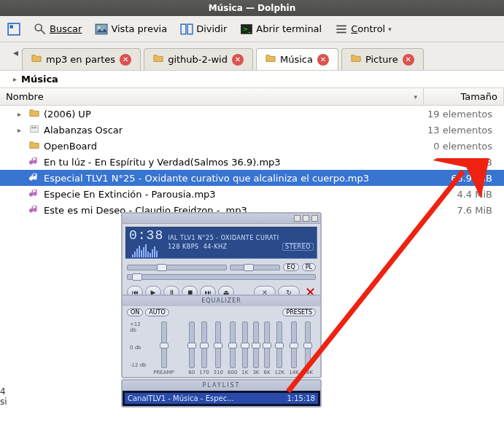 This screenshot has height=425, width=504. What do you see at coordinates (309, 373) in the screenshot?
I see `eq-band-label: 16K` at bounding box center [309, 373].